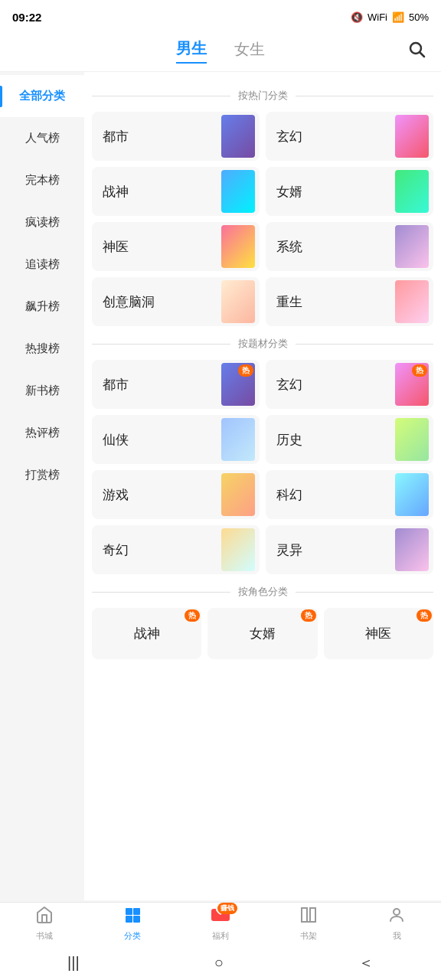 Image resolution: width=441 pixels, height=980 pixels. What do you see at coordinates (309, 616) in the screenshot?
I see `hot-badge-nuxu-char: 热` at bounding box center [309, 616].